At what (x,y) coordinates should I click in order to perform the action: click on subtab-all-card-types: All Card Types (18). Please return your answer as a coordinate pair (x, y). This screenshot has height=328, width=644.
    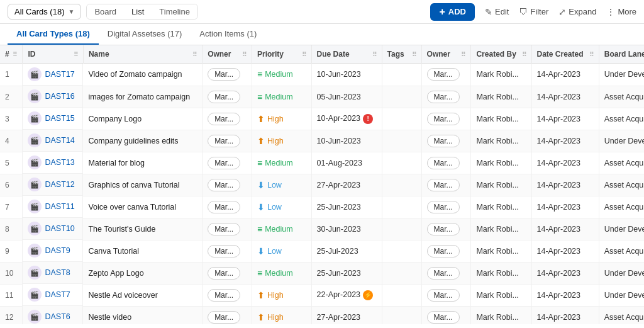
    Looking at the image, I should click on (53, 34).